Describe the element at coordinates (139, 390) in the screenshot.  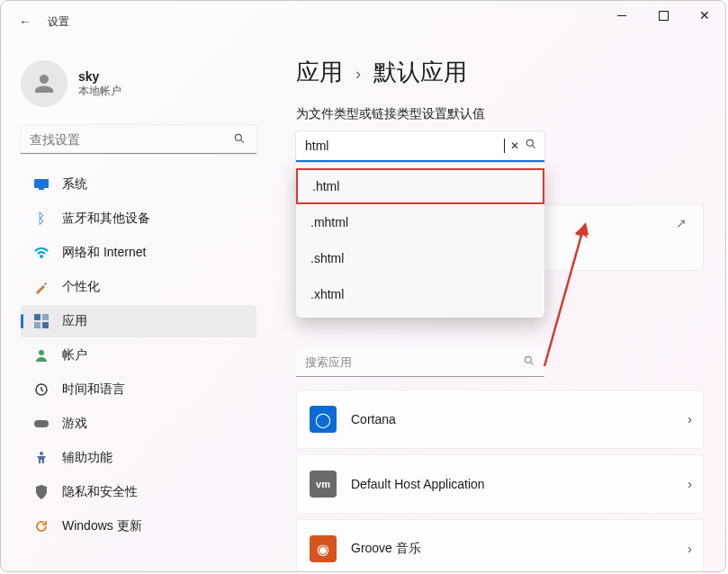
I see `nav-item-clock: 时间和语言` at that location.